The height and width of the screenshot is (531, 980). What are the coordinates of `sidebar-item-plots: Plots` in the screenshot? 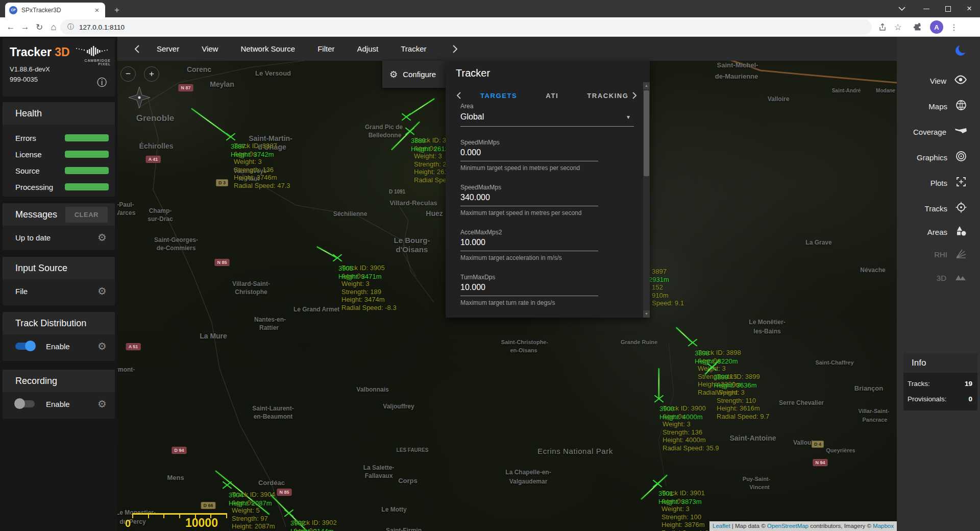 It's located at (938, 183).